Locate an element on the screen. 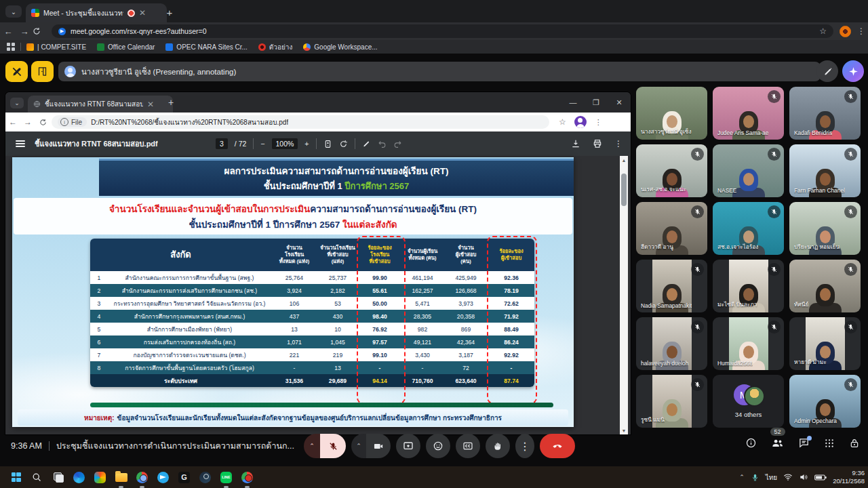  minimize-icon: — is located at coordinates (573, 102).